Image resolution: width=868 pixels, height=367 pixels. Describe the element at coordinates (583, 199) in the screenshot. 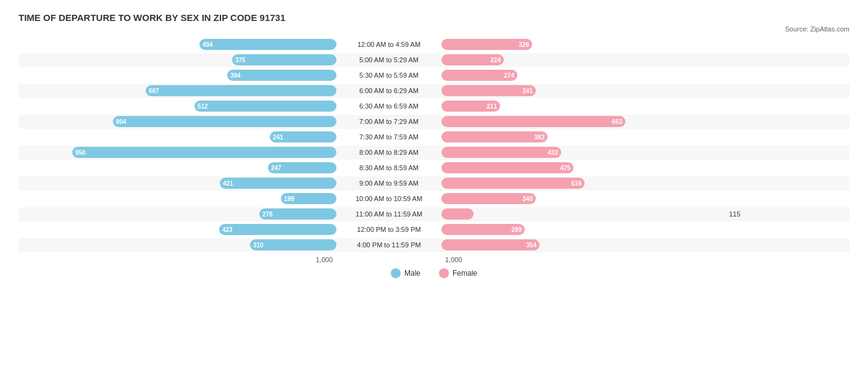

I see `female-bar-container: 340` at that location.